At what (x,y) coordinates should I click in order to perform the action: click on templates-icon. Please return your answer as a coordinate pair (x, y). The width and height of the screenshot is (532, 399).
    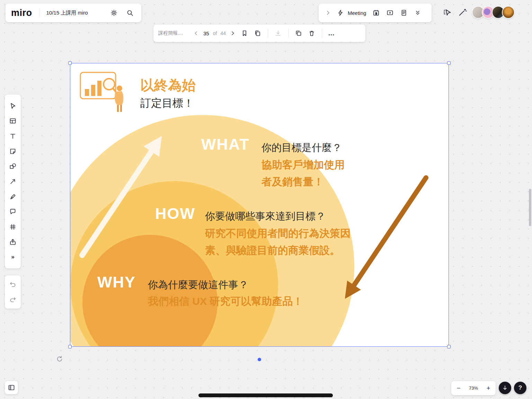
    Looking at the image, I should click on (13, 121).